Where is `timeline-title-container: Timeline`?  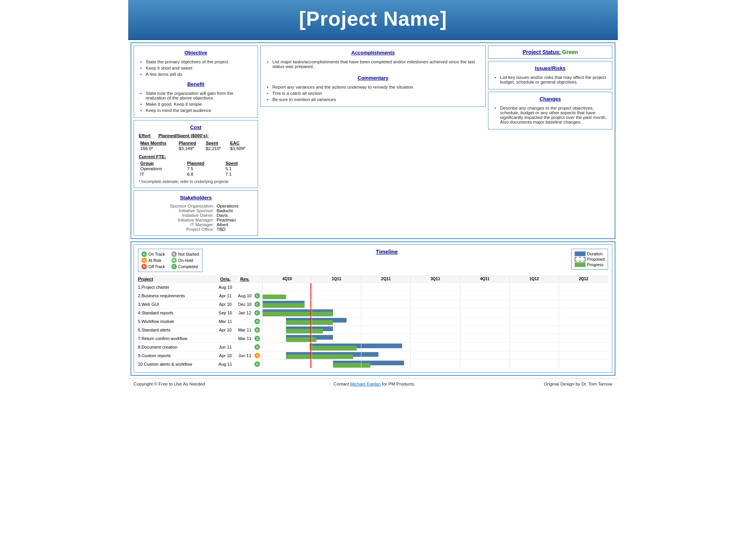
timeline-title-container: Timeline is located at coordinates (387, 253).